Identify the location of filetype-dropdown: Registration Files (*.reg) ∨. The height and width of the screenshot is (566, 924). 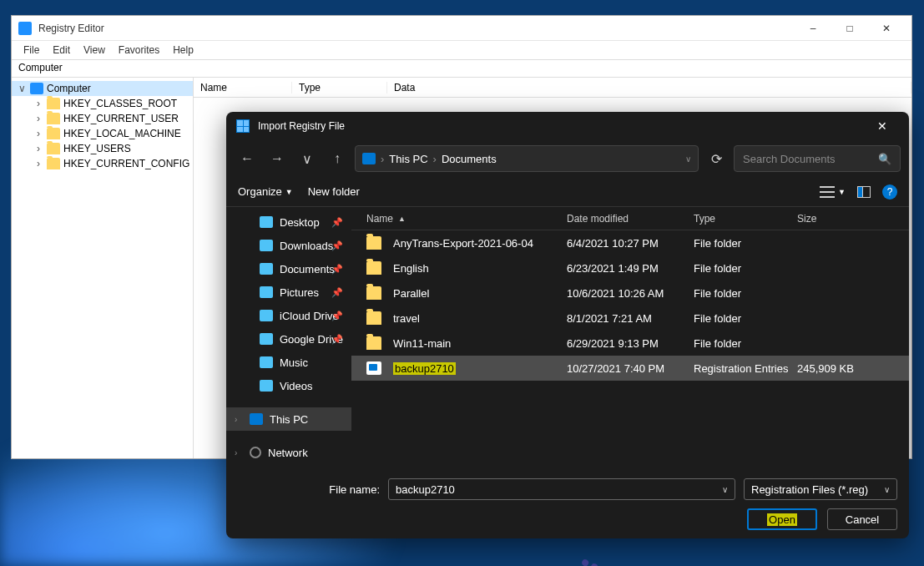
(820, 489).